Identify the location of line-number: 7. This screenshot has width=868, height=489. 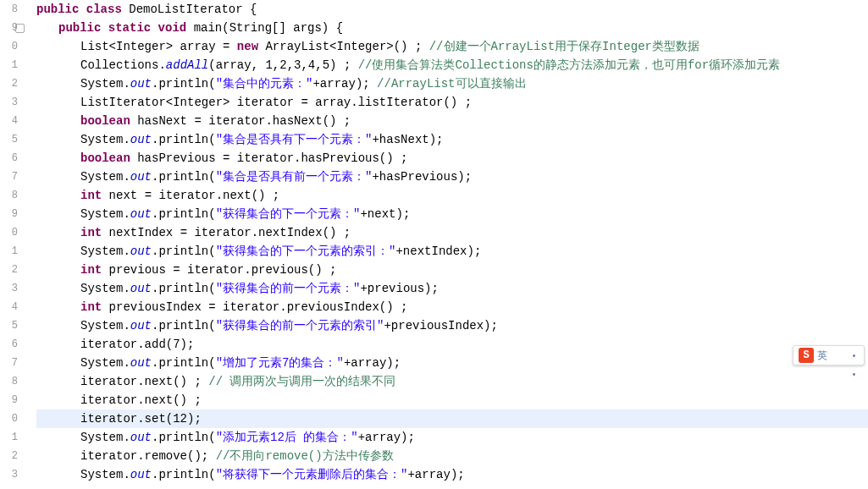
(8, 177).